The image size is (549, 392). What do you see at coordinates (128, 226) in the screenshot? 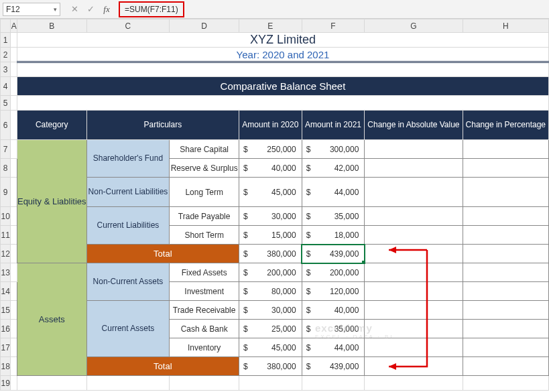
I see `sub-cl: Current Liabilities` at bounding box center [128, 226].